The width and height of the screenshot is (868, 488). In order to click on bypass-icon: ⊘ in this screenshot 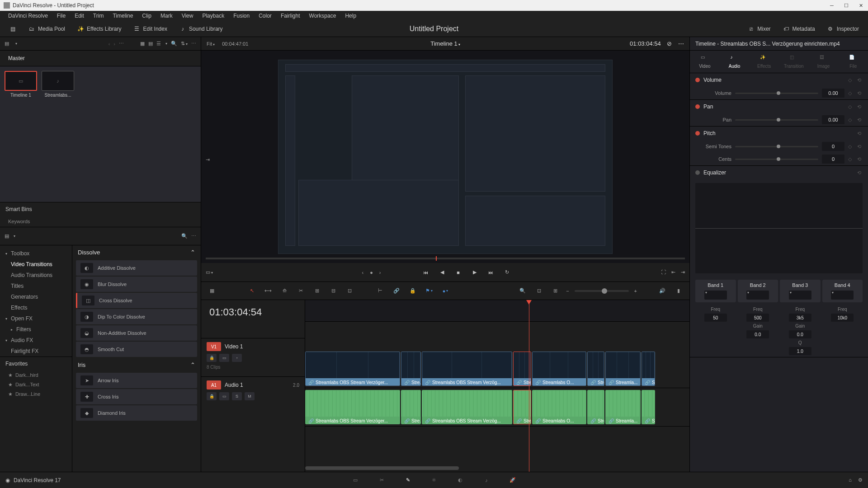, I will do `click(669, 43)`.